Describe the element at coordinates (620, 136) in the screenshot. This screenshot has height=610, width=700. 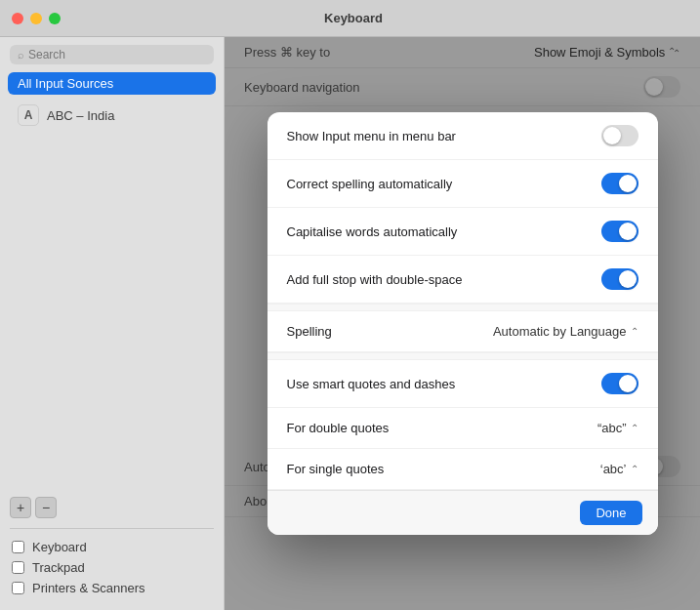
I see `show-input-menu-toggle` at that location.